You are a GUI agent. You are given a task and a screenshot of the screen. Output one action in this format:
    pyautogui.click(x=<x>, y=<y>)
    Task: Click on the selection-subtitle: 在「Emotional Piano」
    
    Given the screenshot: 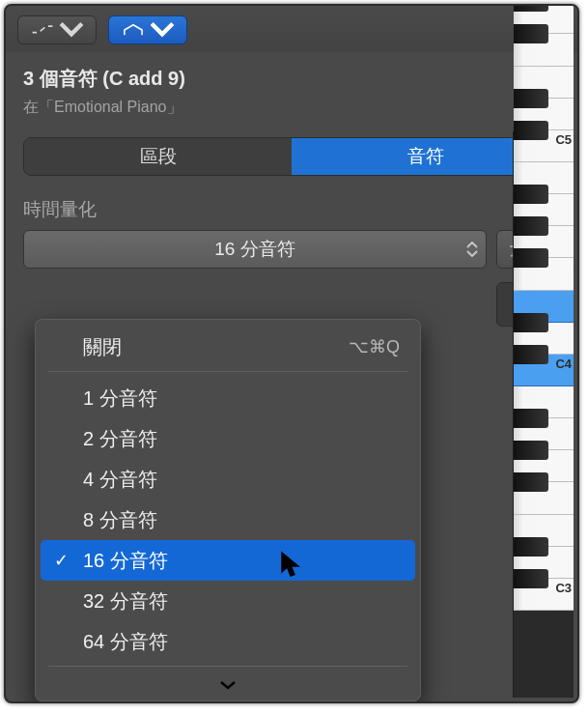 What is the action you would take?
    pyautogui.click(x=292, y=108)
    